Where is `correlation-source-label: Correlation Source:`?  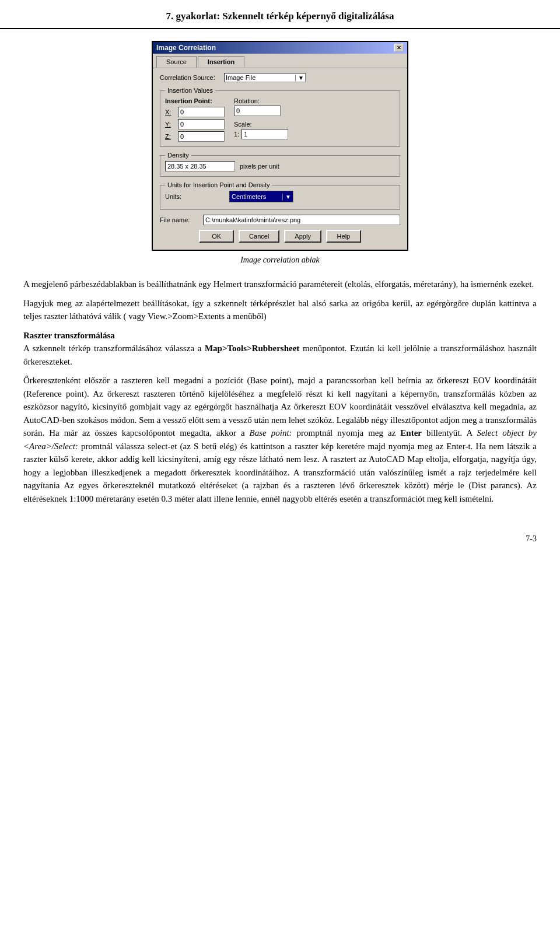
correlation-source-label: Correlation Source: is located at coordinates (192, 78).